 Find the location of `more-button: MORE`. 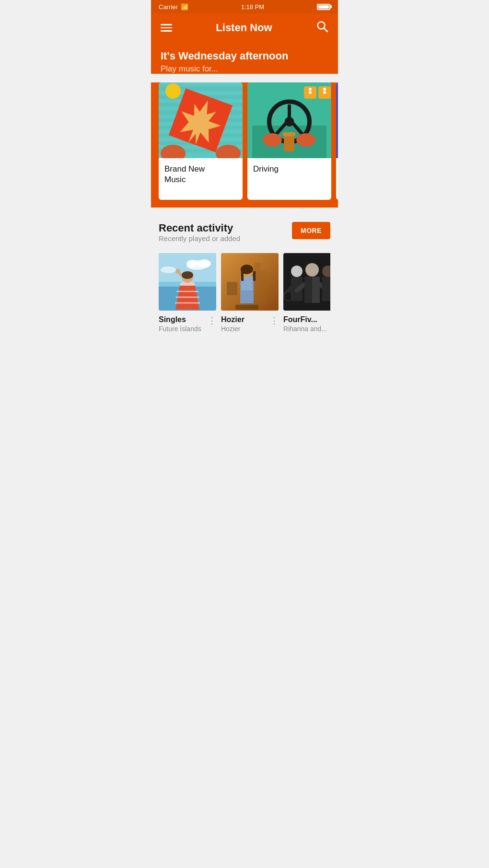

more-button: MORE is located at coordinates (311, 231).